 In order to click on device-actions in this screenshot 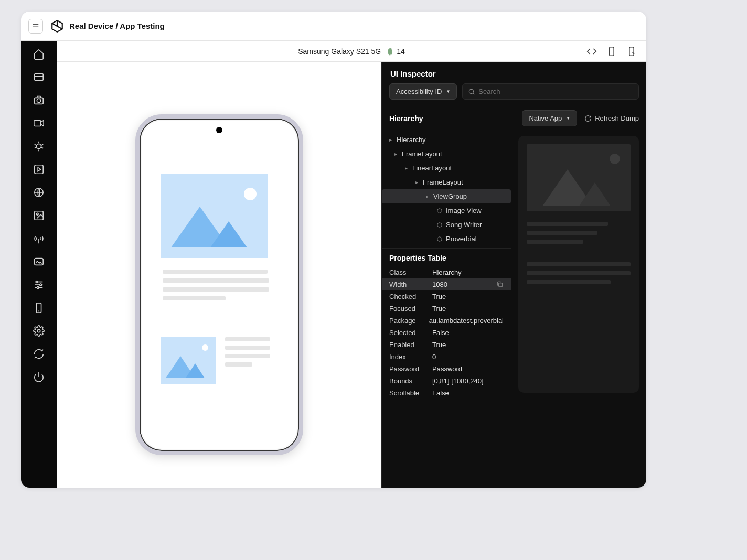, I will do `click(612, 51)`.